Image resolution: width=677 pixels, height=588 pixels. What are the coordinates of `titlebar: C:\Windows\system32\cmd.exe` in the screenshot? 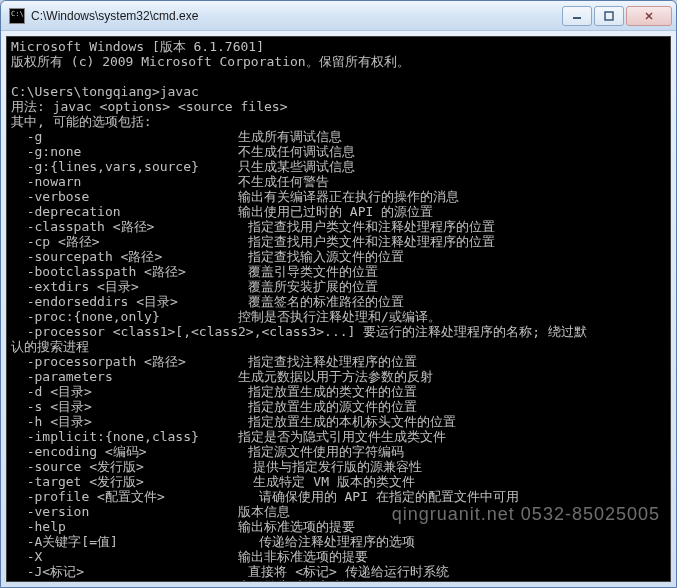 It's located at (338, 16).